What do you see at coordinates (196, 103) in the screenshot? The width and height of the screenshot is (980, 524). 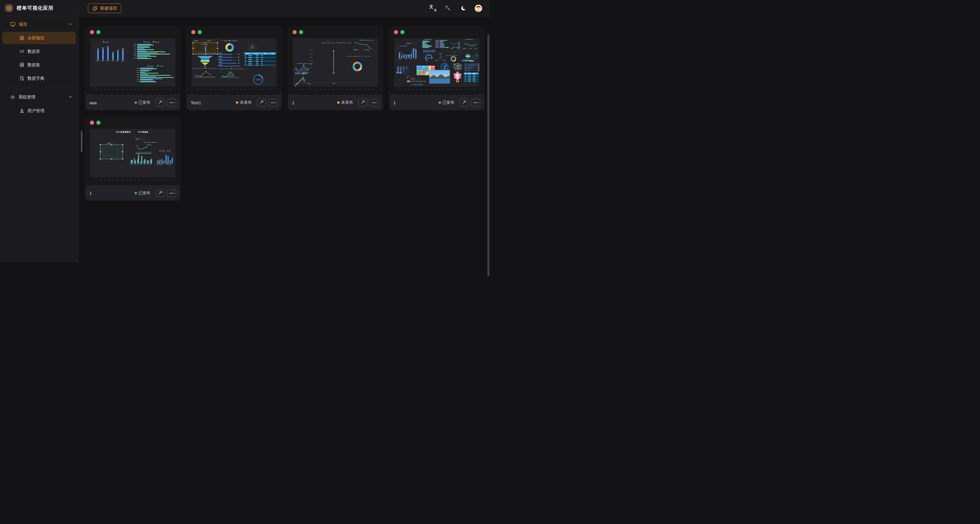 I see `project-name: Test1` at bounding box center [196, 103].